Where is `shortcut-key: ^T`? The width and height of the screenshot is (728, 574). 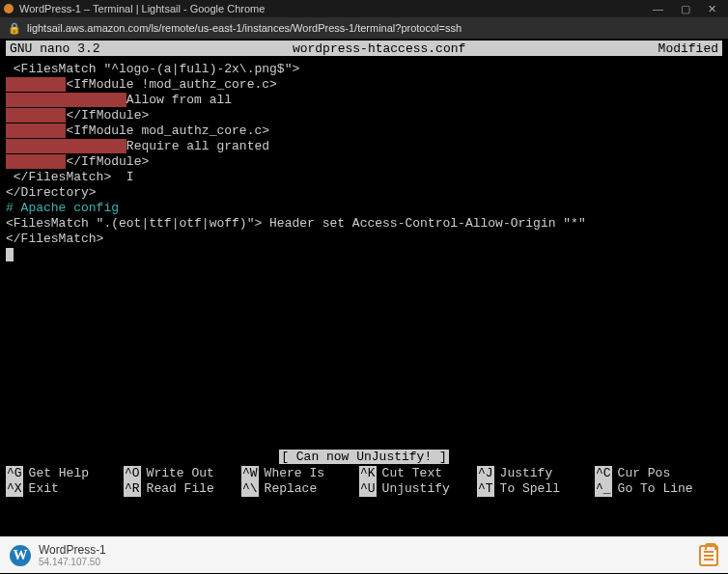
shortcut-key: ^T is located at coordinates (486, 489).